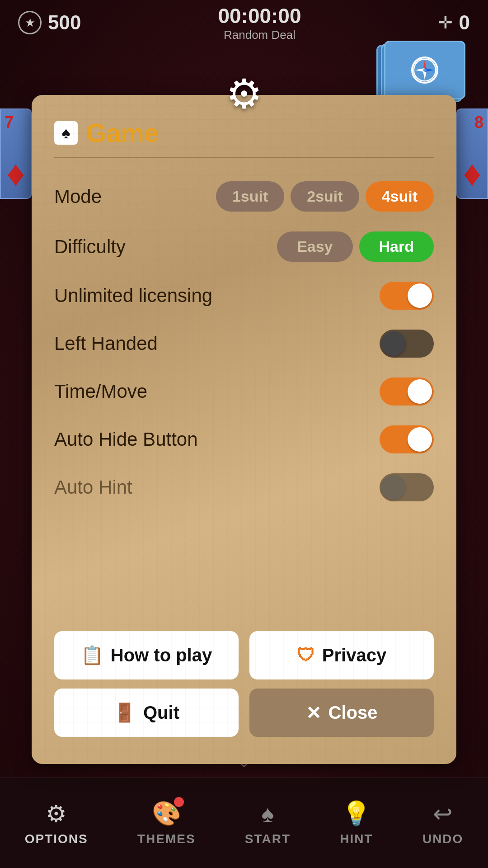 The image size is (488, 868). Describe the element at coordinates (93, 487) in the screenshot. I see `auto-hint-label: Auto Hint` at that location.